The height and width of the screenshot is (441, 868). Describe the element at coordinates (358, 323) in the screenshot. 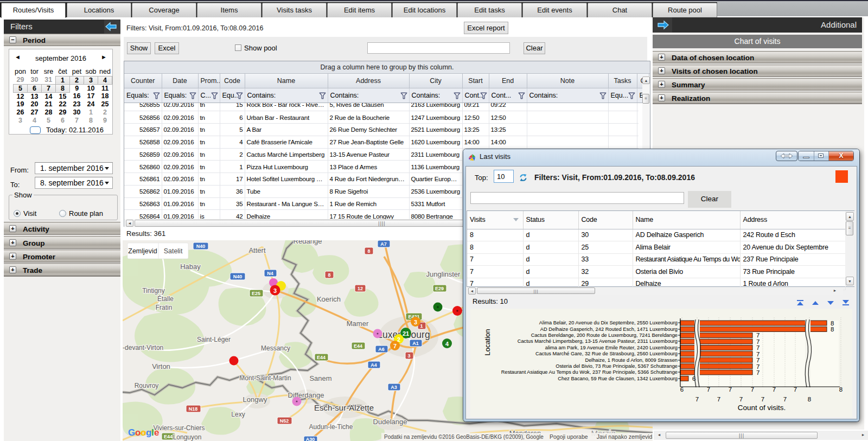

I see `svg-text: Mamer` at that location.